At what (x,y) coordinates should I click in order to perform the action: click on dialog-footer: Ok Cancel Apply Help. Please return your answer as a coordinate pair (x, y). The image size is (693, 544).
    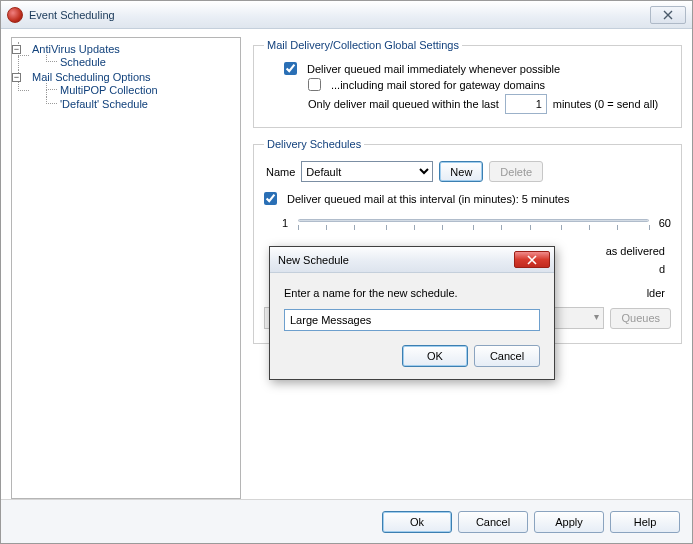
    Looking at the image, I should click on (346, 521).